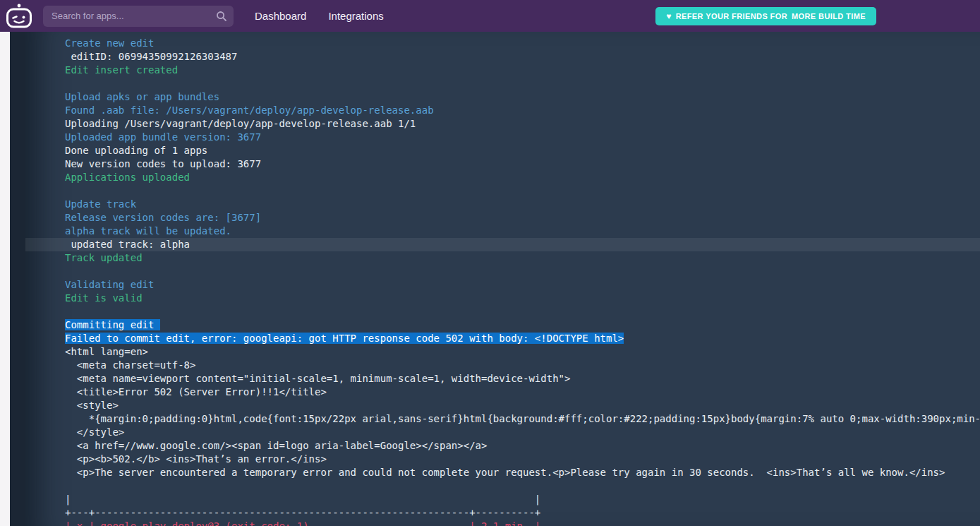  Describe the element at coordinates (502, 339) in the screenshot. I see `log-line: Failed to commit edit, error: googleapi:…` at that location.